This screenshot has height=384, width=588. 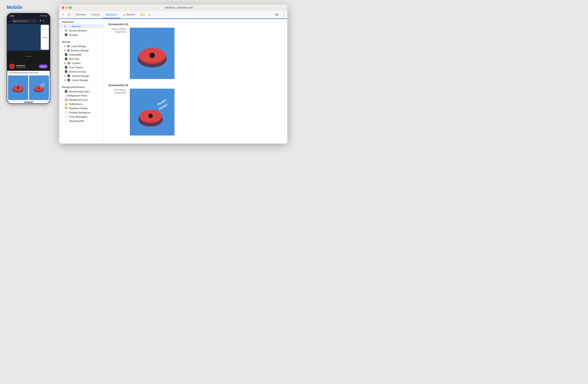 I want to click on phone-screenshots: Honk!! Honk!!, so click(x=29, y=88).